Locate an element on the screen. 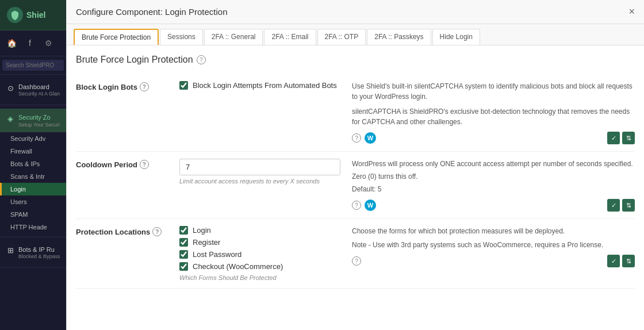  block-login-bots-control: Block Login Attempts From Automated Bots is located at coordinates (266, 113).